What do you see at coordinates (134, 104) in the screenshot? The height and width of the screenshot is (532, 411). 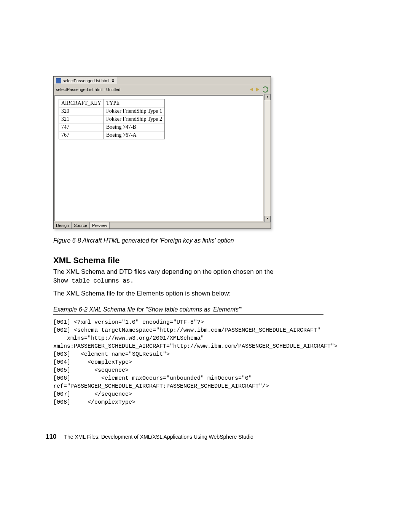 I see `col-header: TYPE` at bounding box center [134, 104].